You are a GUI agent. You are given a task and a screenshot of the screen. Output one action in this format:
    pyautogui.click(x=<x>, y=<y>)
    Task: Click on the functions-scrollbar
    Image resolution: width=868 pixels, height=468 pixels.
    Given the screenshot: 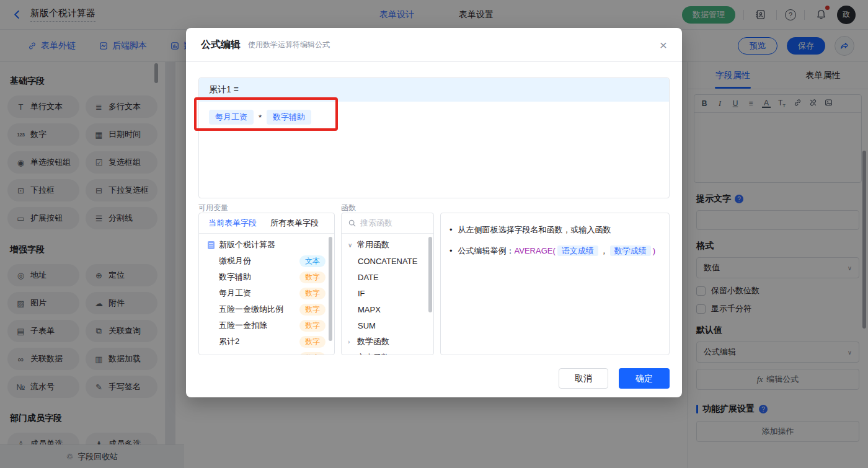 What is the action you would take?
    pyautogui.click(x=430, y=275)
    